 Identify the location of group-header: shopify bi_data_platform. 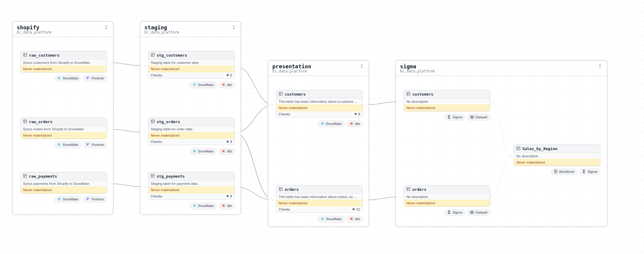
(63, 29).